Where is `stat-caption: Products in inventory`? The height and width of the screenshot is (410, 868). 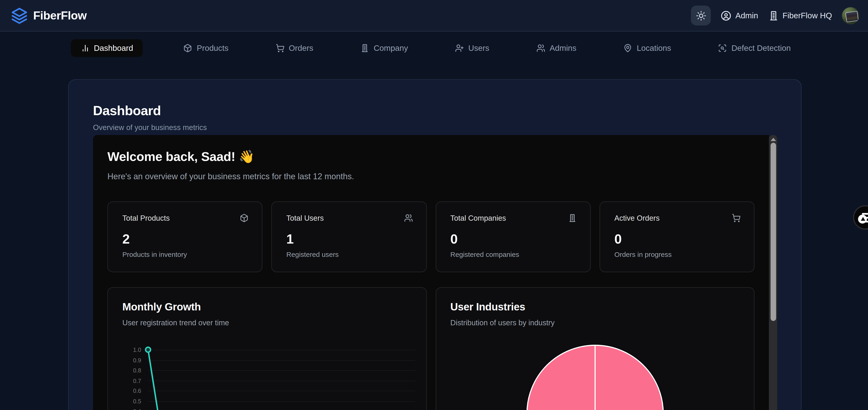 stat-caption: Products in inventory is located at coordinates (185, 255).